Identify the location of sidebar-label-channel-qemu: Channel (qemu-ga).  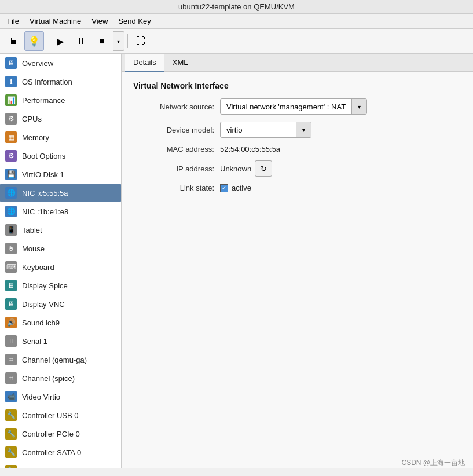
(54, 360).